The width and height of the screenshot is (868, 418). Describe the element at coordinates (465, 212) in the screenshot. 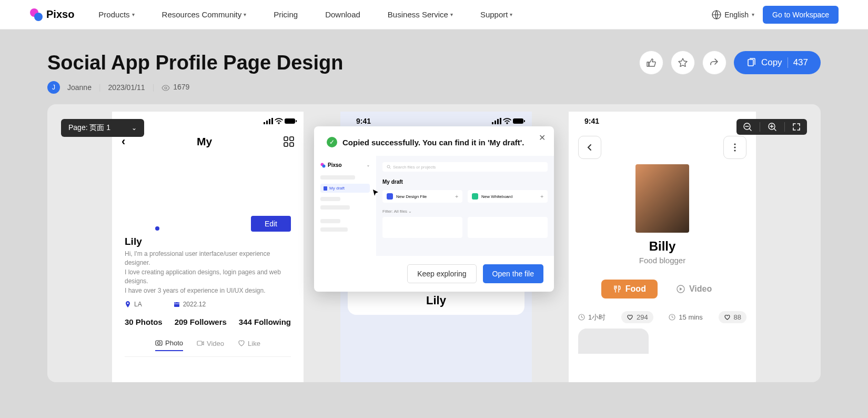

I see `preview-filter: Filter: All files ⌄` at that location.